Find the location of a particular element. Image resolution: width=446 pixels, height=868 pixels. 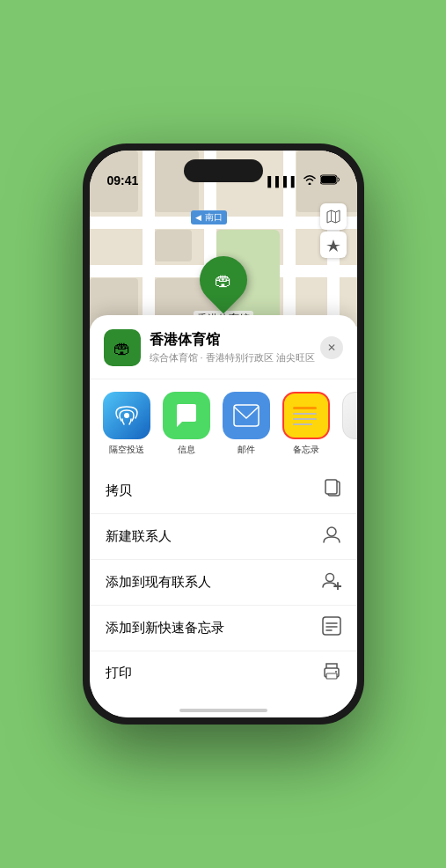

add-contact-icon is located at coordinates (332, 583).